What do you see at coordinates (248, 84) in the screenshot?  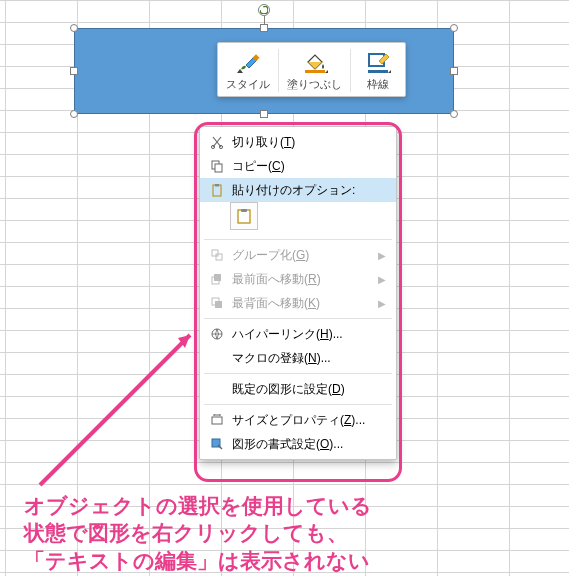 I see `style-label: スタイル` at bounding box center [248, 84].